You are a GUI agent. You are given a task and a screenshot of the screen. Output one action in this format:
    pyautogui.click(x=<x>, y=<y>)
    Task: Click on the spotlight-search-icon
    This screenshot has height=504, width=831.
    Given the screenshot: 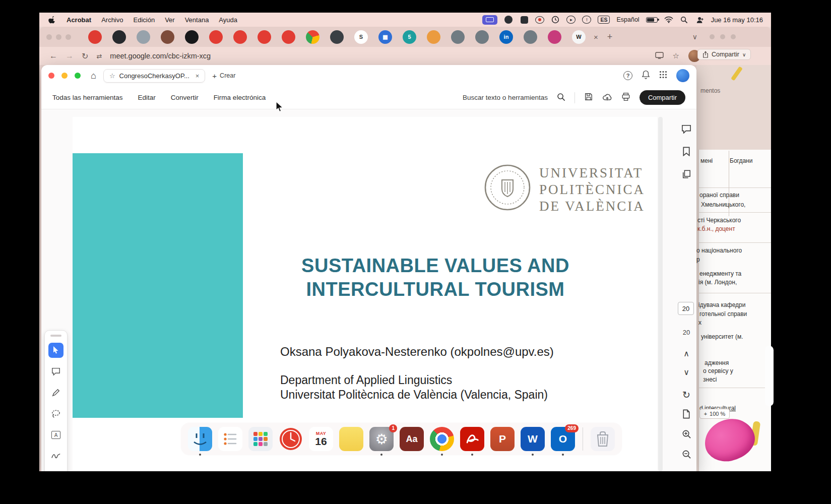 What is the action you would take?
    pyautogui.click(x=684, y=20)
    